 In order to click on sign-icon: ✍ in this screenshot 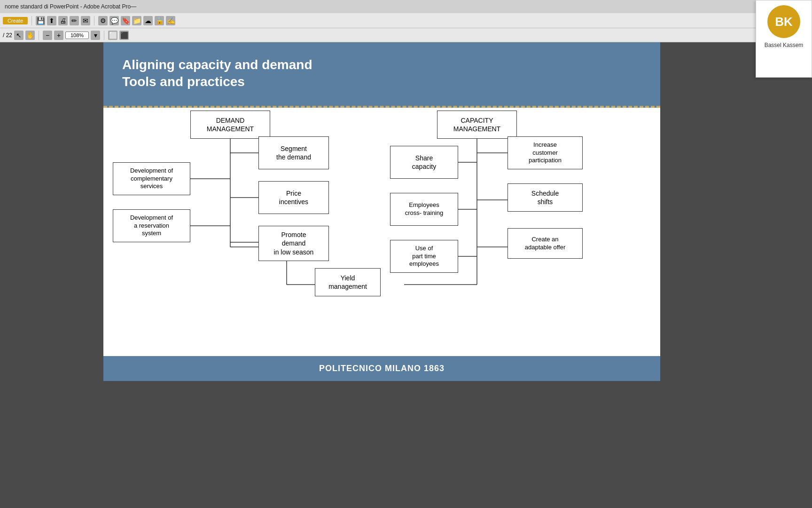, I will do `click(171, 21)`.